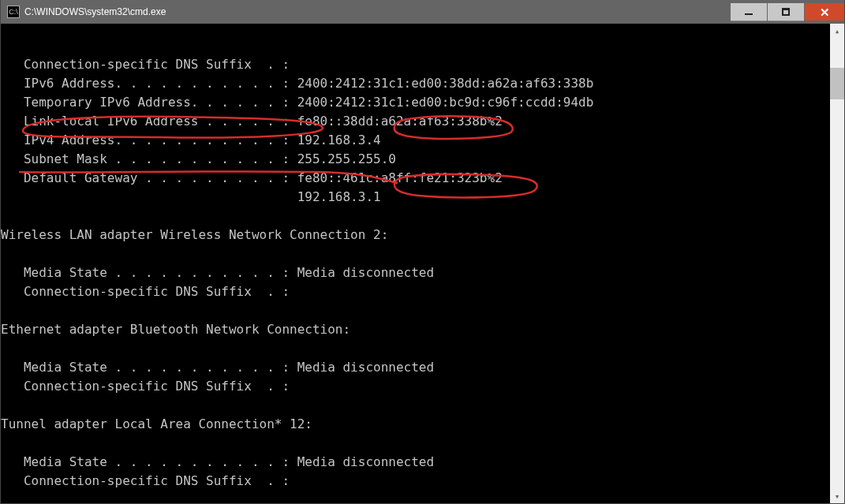 The height and width of the screenshot is (504, 845). What do you see at coordinates (837, 31) in the screenshot?
I see `scroll-up-button: ▴` at bounding box center [837, 31].